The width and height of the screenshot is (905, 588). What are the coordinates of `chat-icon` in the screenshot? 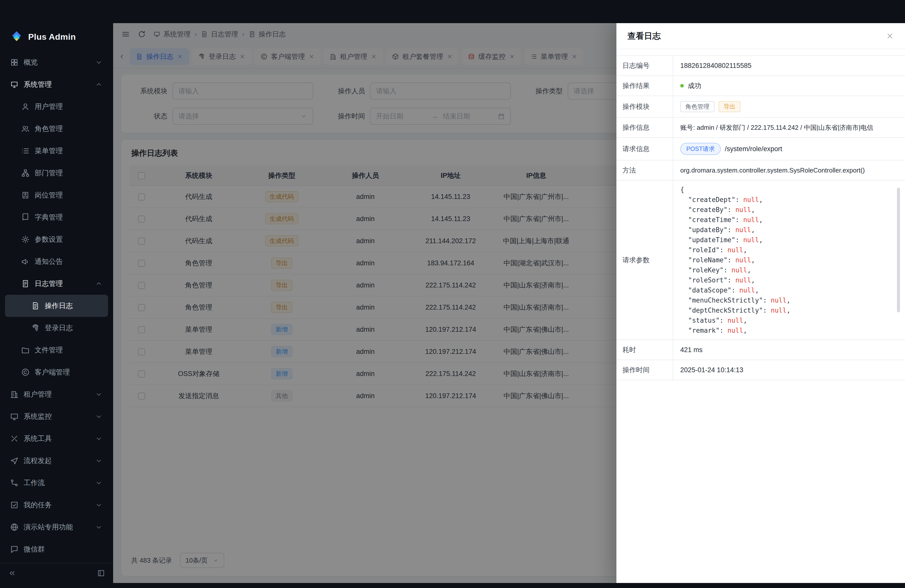 It's located at (14, 549).